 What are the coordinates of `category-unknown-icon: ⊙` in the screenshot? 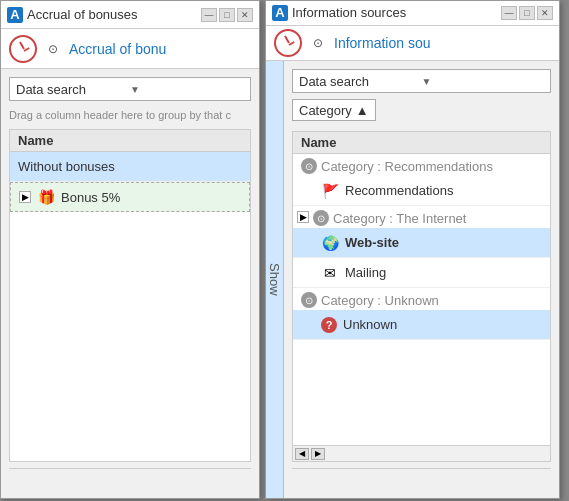 It's located at (309, 300).